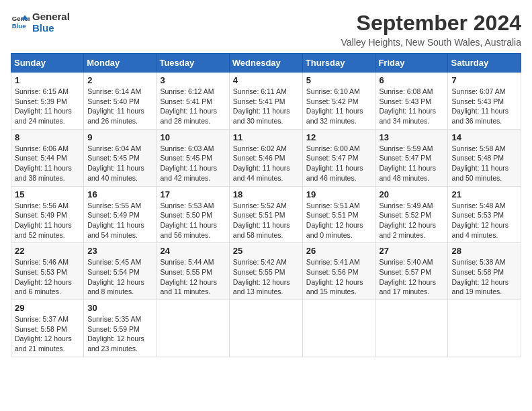 Image resolution: width=532 pixels, height=411 pixels. I want to click on logo-general: General, so click(51, 16).